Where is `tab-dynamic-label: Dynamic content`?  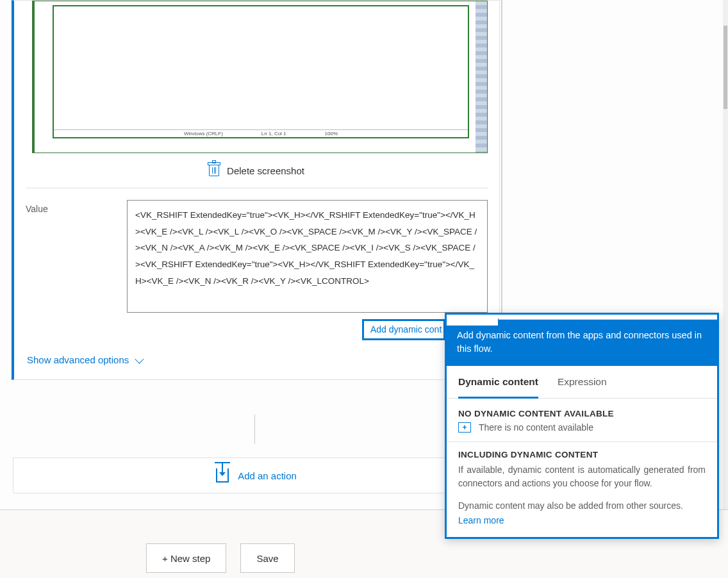 tab-dynamic-label: Dynamic content is located at coordinates (499, 382).